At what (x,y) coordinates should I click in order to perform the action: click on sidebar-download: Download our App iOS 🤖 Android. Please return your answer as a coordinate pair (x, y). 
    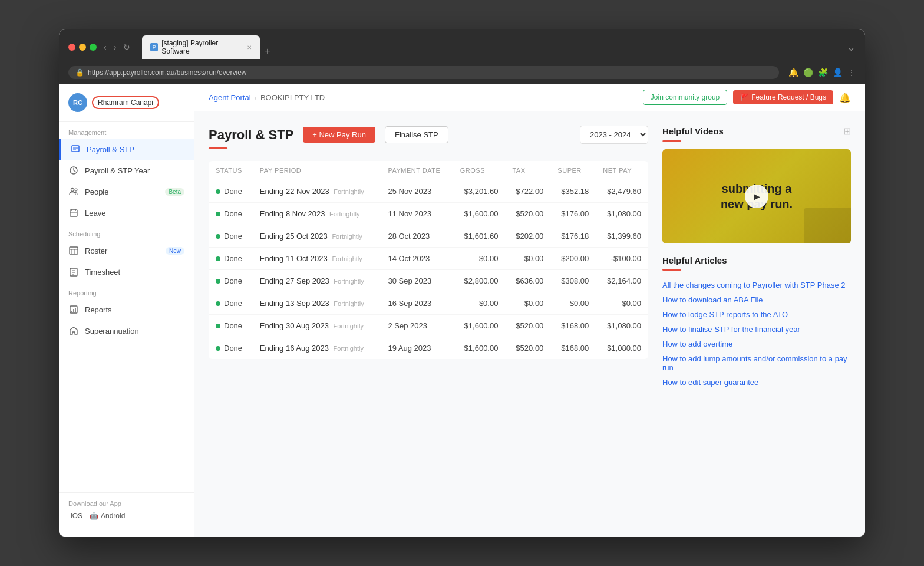
    Looking at the image, I should click on (126, 509).